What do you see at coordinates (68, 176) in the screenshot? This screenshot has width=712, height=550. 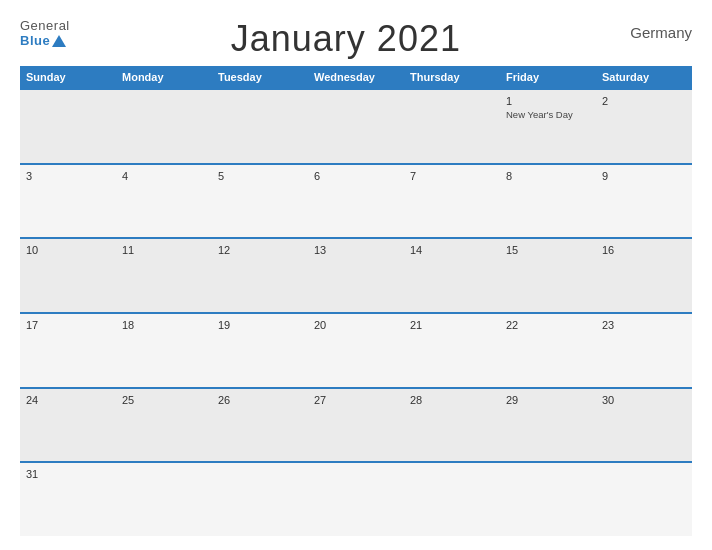 I see `day-number: 3` at bounding box center [68, 176].